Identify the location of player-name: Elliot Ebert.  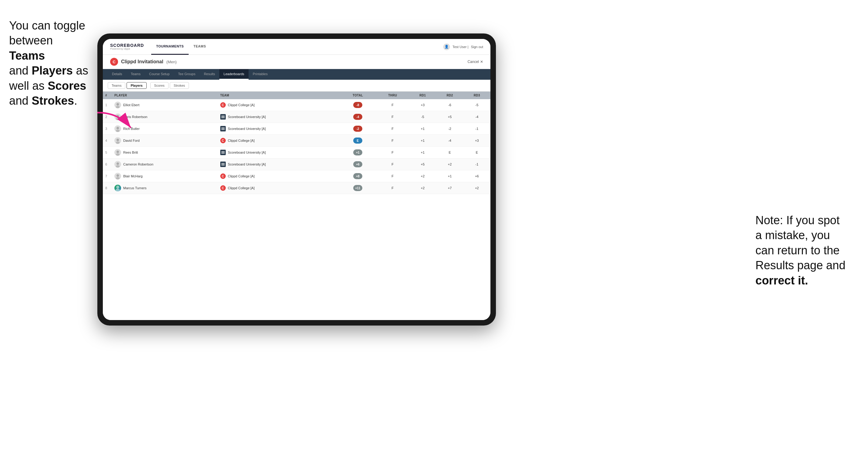
(131, 105).